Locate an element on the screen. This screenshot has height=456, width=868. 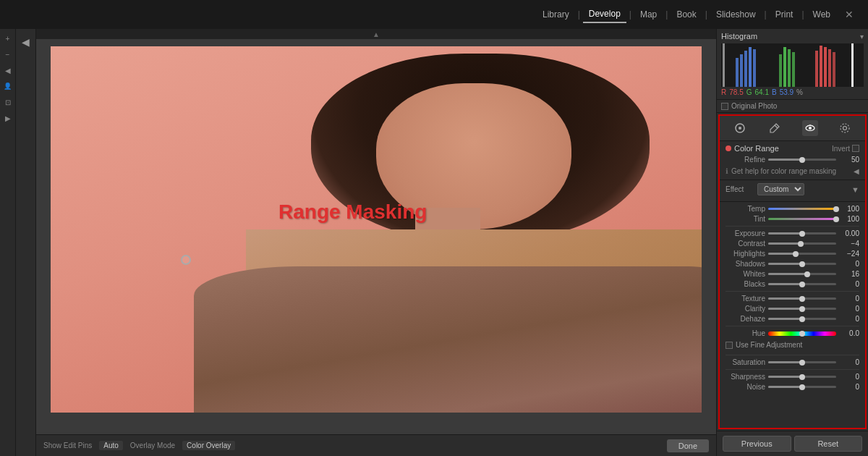
hue-slider-track is located at coordinates (802, 334).